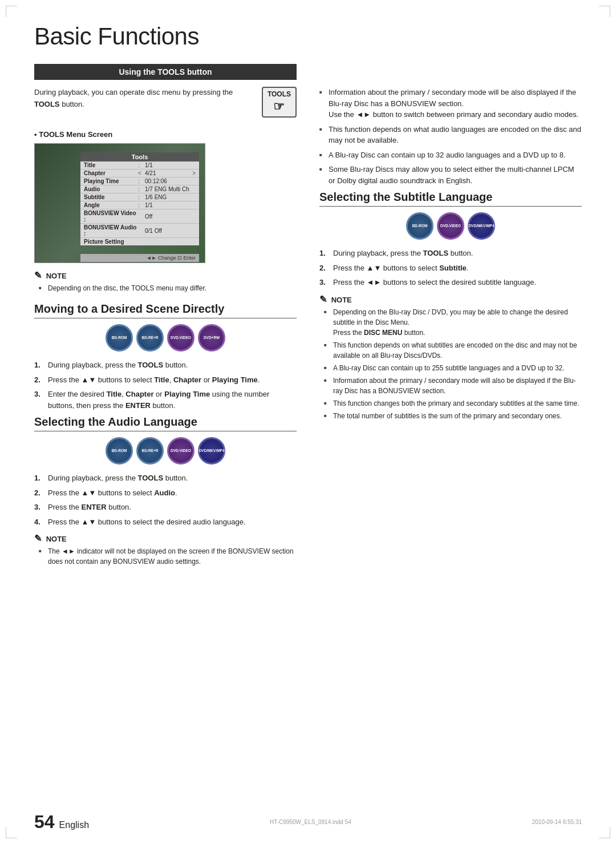 The image size is (616, 844). What do you see at coordinates (279, 94) in the screenshot?
I see `tools-label: TOOLS` at bounding box center [279, 94].